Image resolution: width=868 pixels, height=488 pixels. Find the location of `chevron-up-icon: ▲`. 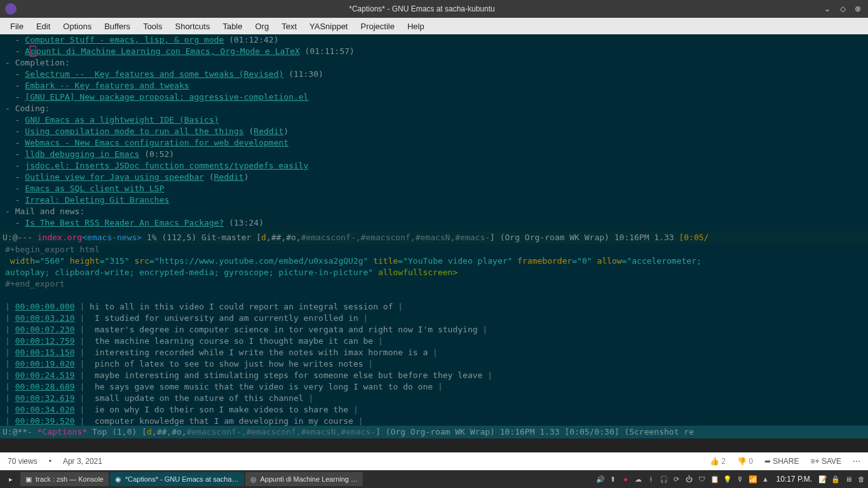

chevron-up-icon: ▲ is located at coordinates (766, 479).